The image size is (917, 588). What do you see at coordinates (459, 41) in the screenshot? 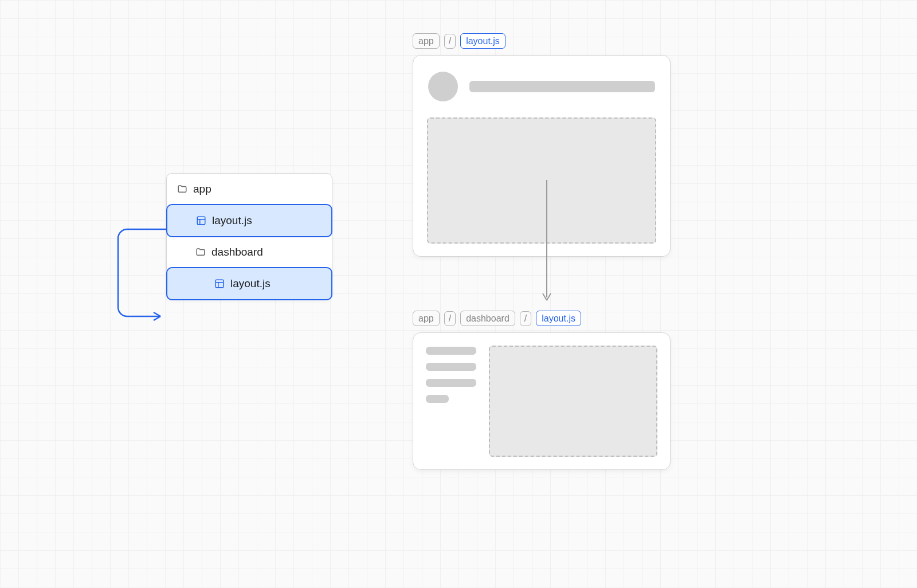
I see `breadcrumb-top: app / layout.js` at bounding box center [459, 41].